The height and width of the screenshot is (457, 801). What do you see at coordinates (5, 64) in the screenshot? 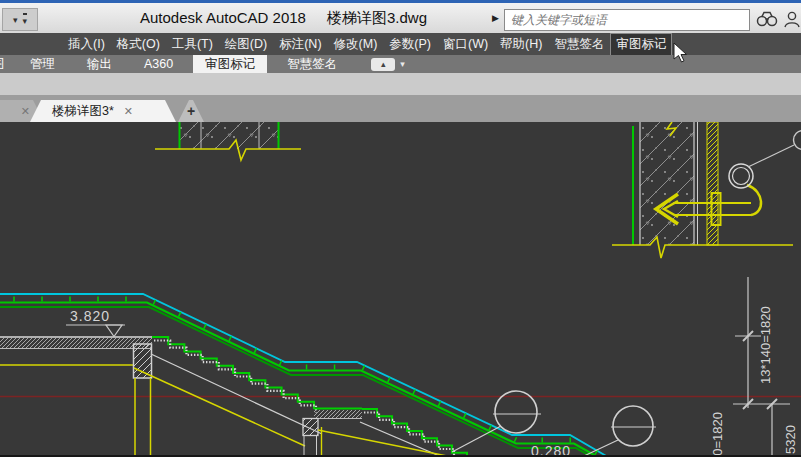
I see `ribbon-tab-partial: 图` at bounding box center [5, 64].